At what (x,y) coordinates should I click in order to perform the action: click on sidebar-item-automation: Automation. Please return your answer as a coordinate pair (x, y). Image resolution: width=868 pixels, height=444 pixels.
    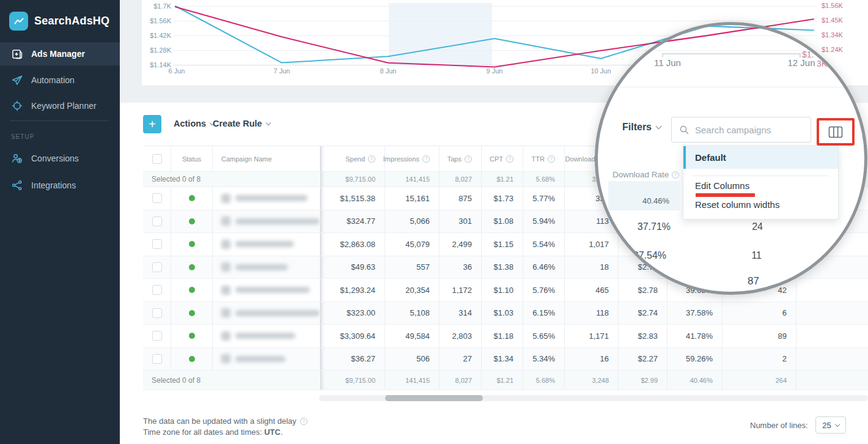
    Looking at the image, I should click on (60, 80).